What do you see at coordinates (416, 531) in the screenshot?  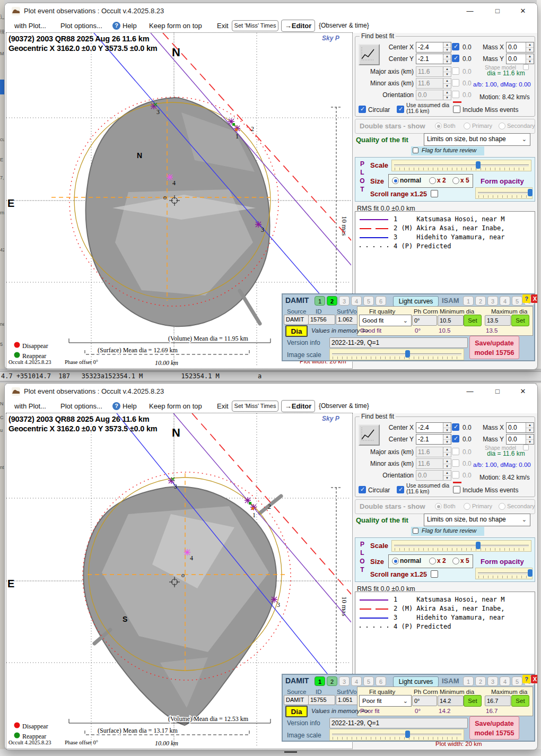 I see `flag-review-checkbox` at bounding box center [416, 531].